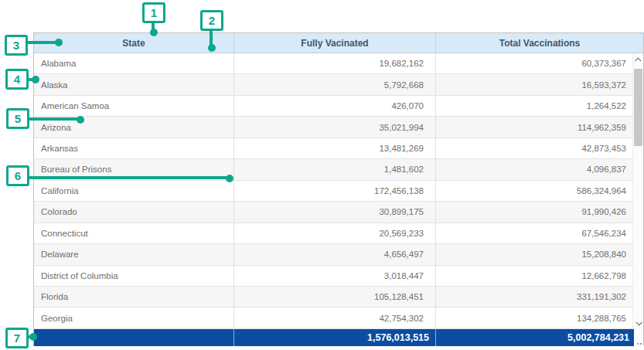 This screenshot has height=350, width=644. I want to click on table-header-row: State Fully Vacinated Total Vaccinations, so click(339, 43).